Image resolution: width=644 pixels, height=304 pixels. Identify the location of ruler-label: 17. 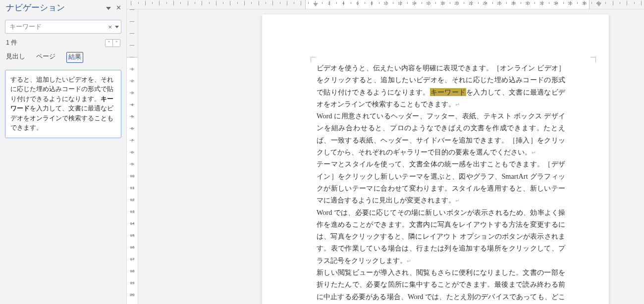
(132, 259).